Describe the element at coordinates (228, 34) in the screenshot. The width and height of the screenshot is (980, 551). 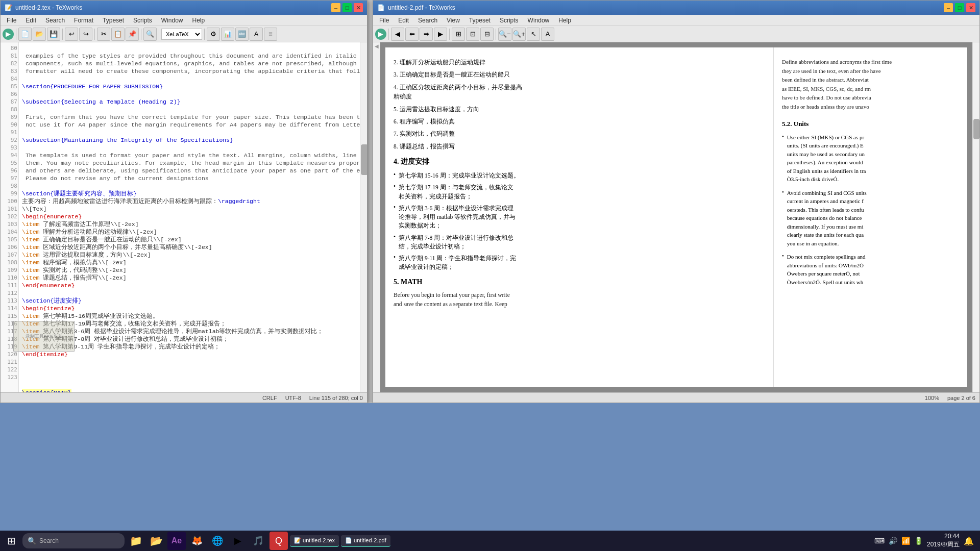
I see `toolbar-btn-8: 📊` at that location.